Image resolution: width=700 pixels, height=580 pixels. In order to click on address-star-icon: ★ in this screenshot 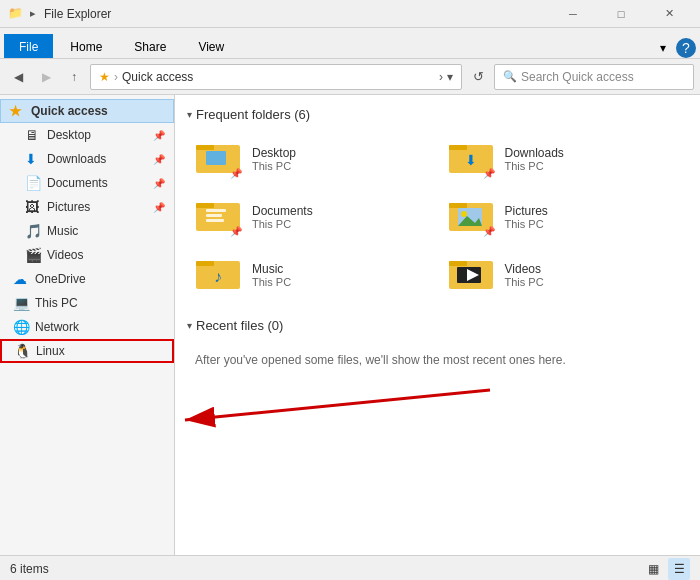, I will do `click(104, 77)`.